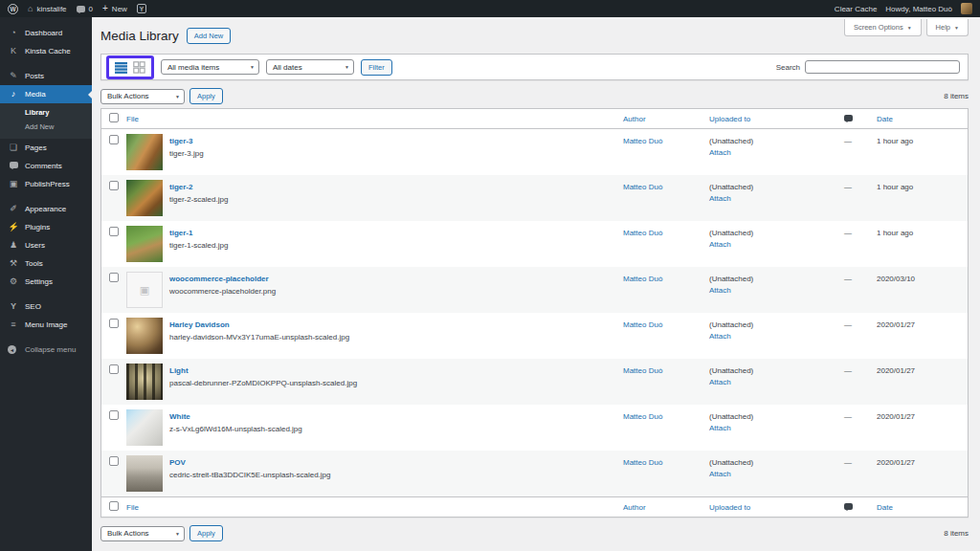 The height and width of the screenshot is (551, 980). What do you see at coordinates (310, 67) in the screenshot?
I see `date-filter-dropdown: All dates ▼` at bounding box center [310, 67].